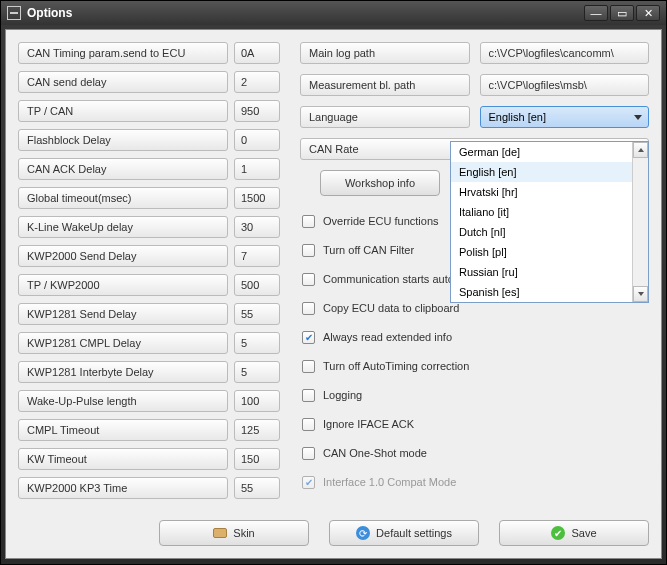  What do you see at coordinates (149, 140) in the screenshot?
I see `param-row: Flashblock Delay0` at bounding box center [149, 140].